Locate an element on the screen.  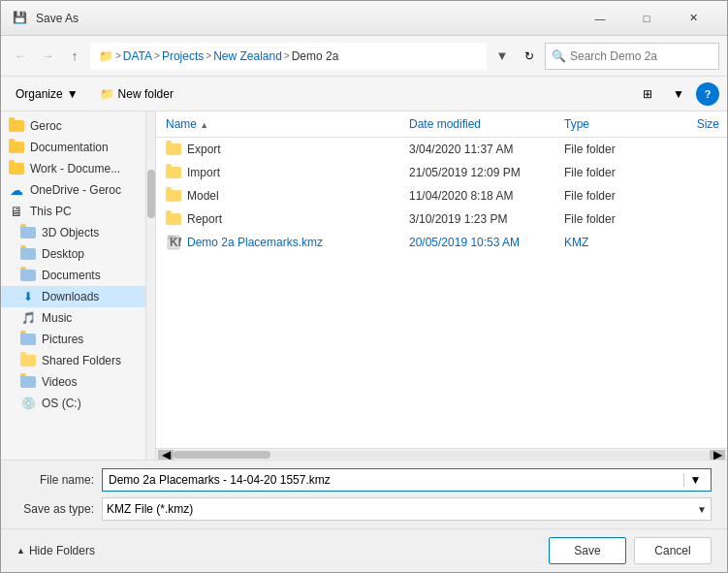
hide-folders-chevron: ▲ is located at coordinates (21, 551).